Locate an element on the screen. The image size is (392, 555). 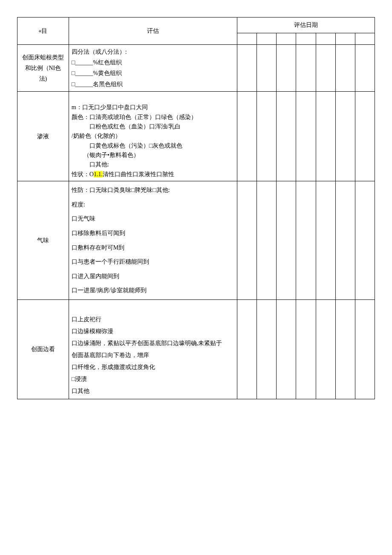
edge-line: 口上皮祀行 is located at coordinates (153, 320).